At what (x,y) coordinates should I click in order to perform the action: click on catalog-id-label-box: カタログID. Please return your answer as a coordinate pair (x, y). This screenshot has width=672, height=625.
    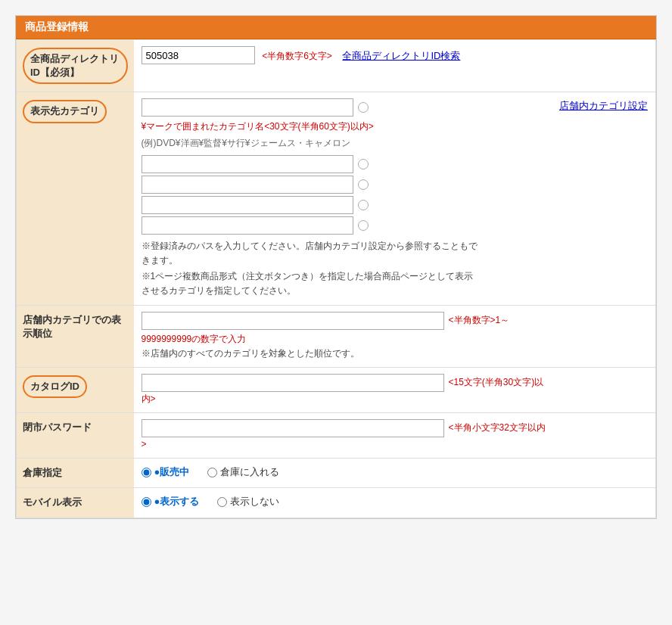
    Looking at the image, I should click on (54, 387).